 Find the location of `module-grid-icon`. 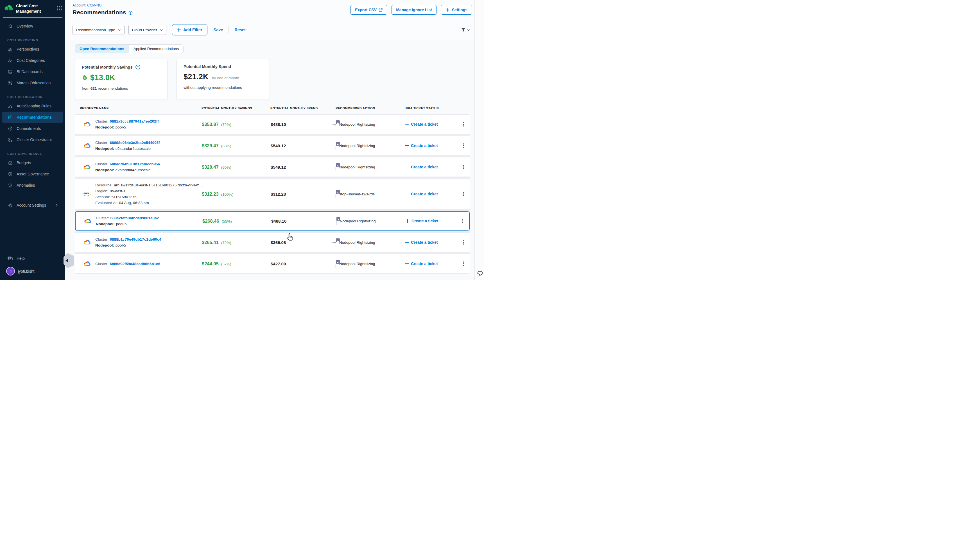

module-grid-icon is located at coordinates (59, 8).